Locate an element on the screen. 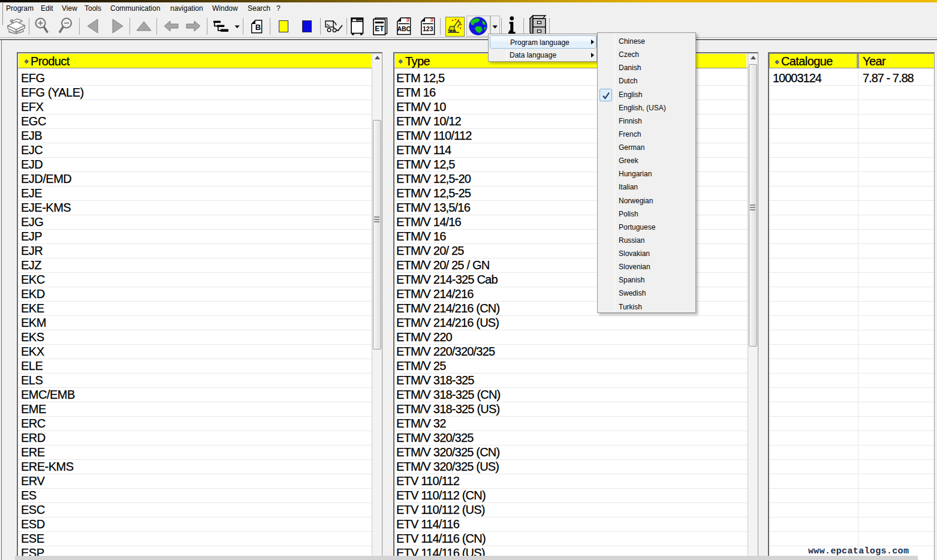  svg-text: B is located at coordinates (258, 28).